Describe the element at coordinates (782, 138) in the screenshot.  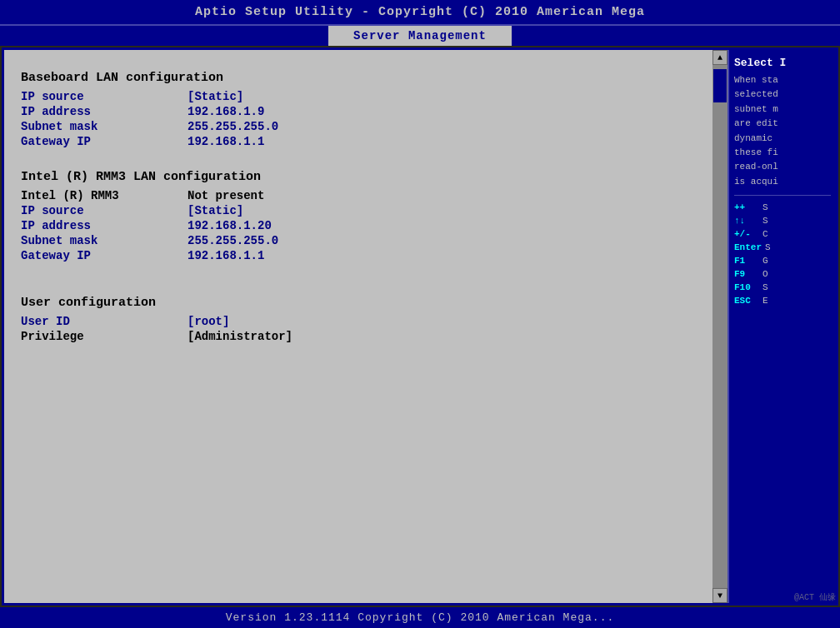
I see `help-line-5: dynamic` at that location.